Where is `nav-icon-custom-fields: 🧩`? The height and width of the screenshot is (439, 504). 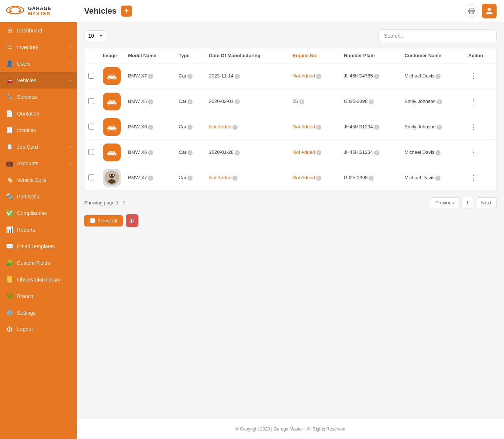 nav-icon-custom-fields: 🧩 is located at coordinates (10, 263).